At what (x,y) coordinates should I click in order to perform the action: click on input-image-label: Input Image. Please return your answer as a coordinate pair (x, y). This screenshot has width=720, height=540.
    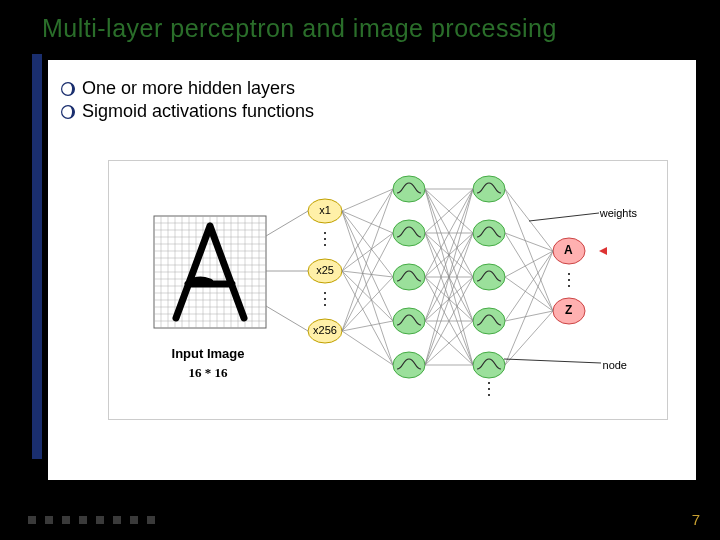
    Looking at the image, I should click on (208, 354).